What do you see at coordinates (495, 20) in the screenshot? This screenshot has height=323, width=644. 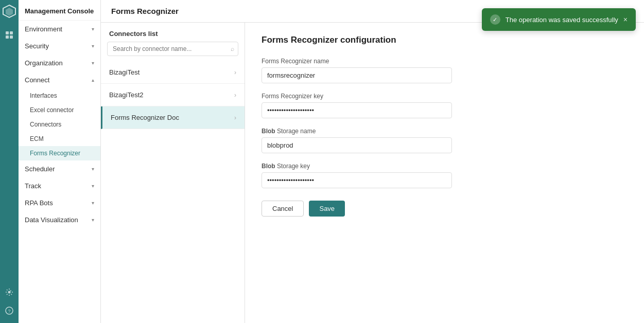 I see `toast-check-icon: ✓` at bounding box center [495, 20].